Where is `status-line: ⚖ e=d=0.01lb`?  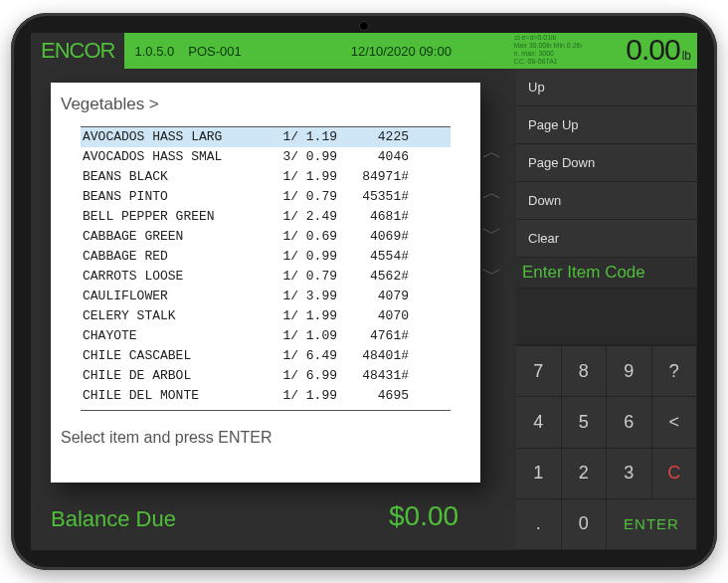
status-line: ⚖ e=d=0.01lb is located at coordinates (548, 38).